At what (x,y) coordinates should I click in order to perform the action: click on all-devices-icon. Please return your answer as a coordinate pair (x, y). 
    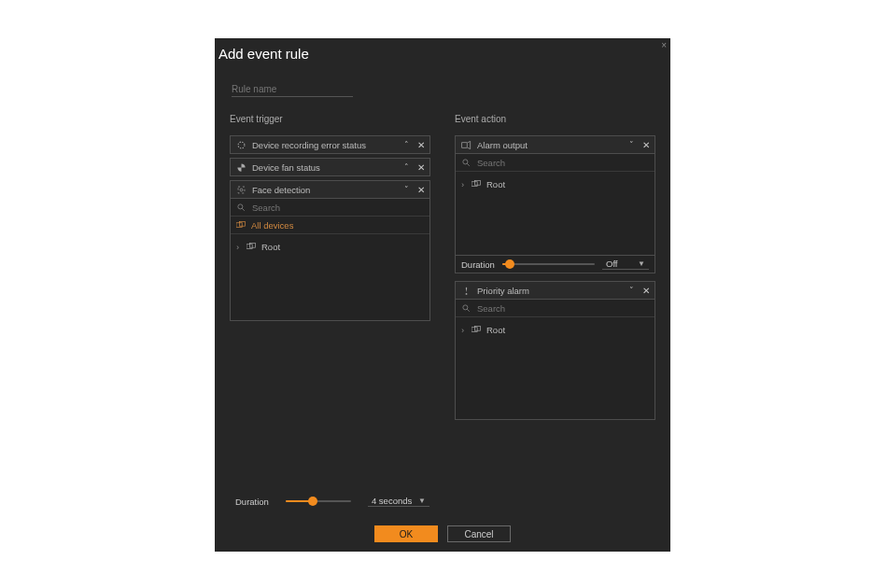
    Looking at the image, I should click on (241, 226).